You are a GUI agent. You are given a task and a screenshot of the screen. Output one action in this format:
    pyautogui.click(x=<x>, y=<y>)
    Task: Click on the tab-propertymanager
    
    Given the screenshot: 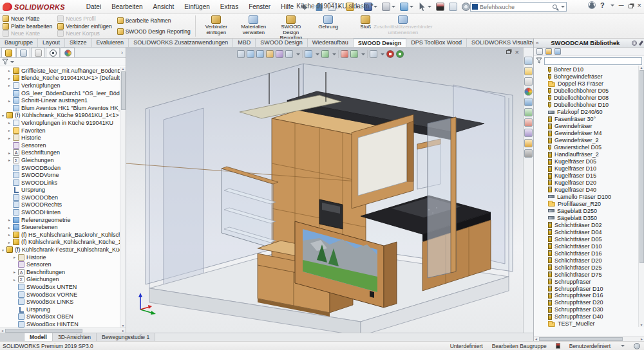 What is the action you would take?
    pyautogui.click(x=23, y=53)
    